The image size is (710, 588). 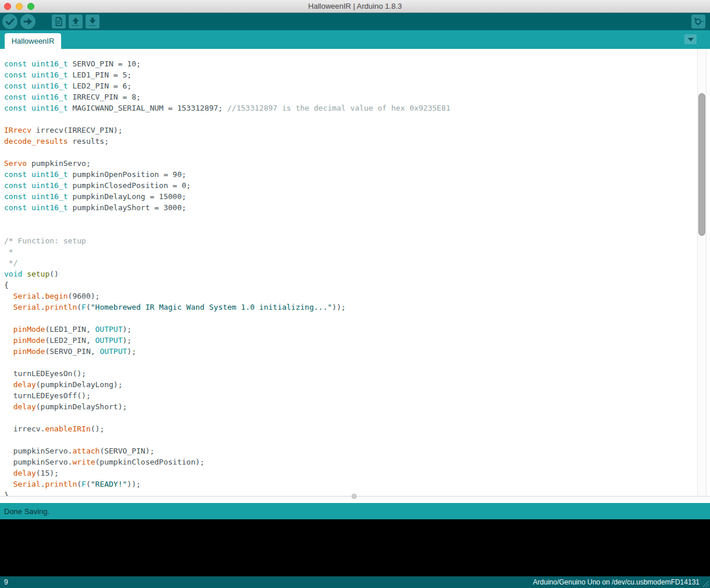 What do you see at coordinates (357, 352) in the screenshot?
I see `code-line: pinMode(SERVO_PIN, OUTPUT);` at bounding box center [357, 352].